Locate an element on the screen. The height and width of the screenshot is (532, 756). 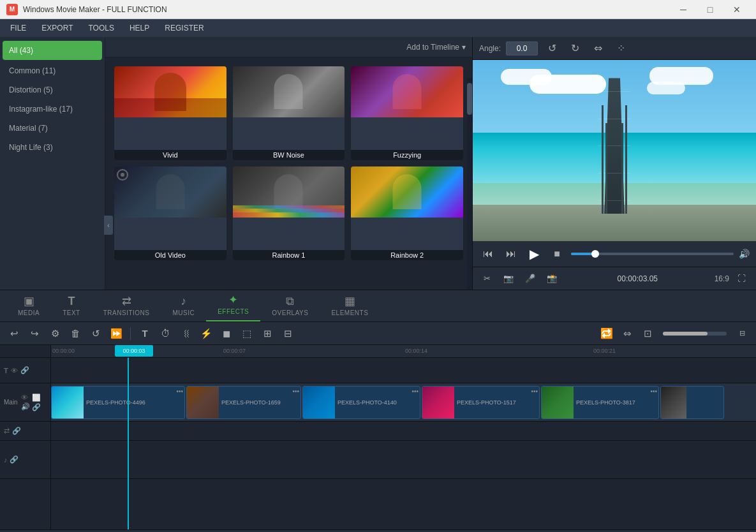
loop-button: 🔁 is located at coordinates (607, 334).